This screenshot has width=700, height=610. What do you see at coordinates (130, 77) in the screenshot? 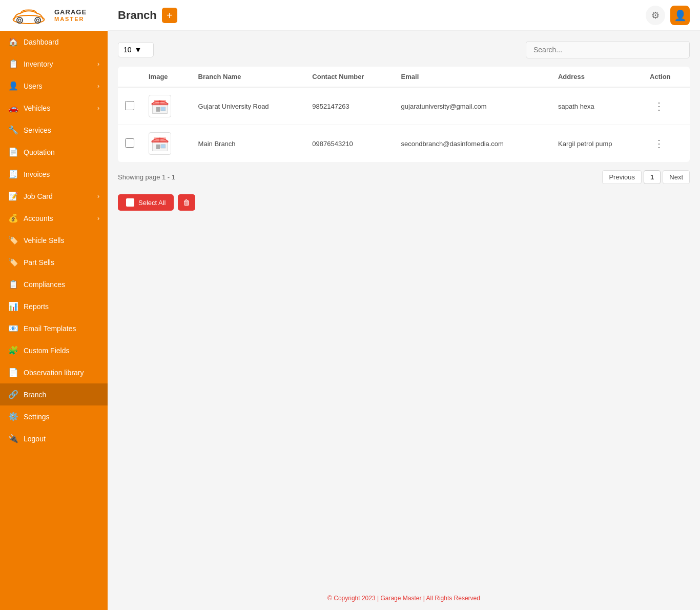
I see `col-checkbox` at bounding box center [130, 77].